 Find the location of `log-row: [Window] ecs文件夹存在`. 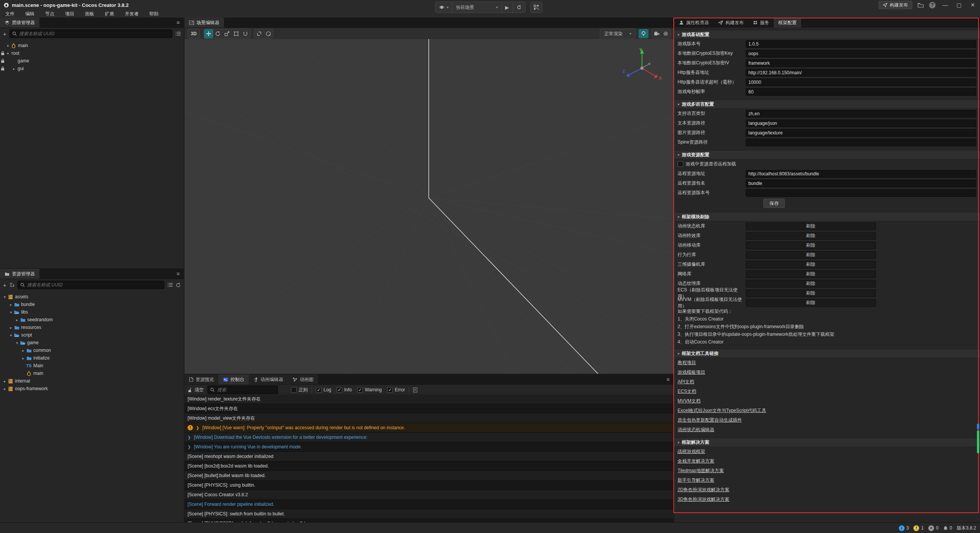

log-row: [Window] ecs文件夹存在 is located at coordinates (429, 409).